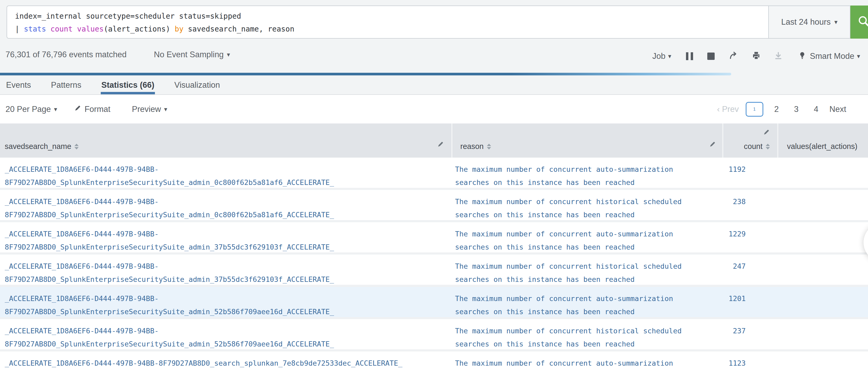 Image resolution: width=868 pixels, height=373 pixels. I want to click on sort-count: count, so click(757, 146).